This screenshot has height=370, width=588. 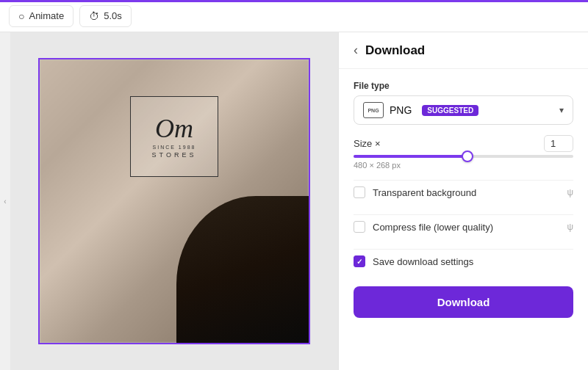 I want to click on suggested-badge: SUGGESTED, so click(x=450, y=110).